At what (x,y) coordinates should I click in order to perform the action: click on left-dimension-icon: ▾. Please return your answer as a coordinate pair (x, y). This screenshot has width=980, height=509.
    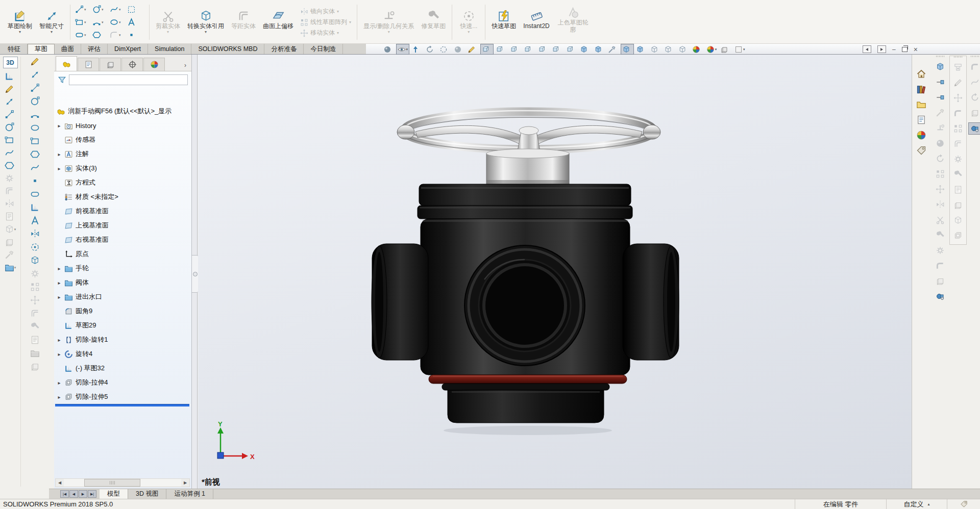
    Looking at the image, I should click on (10, 102).